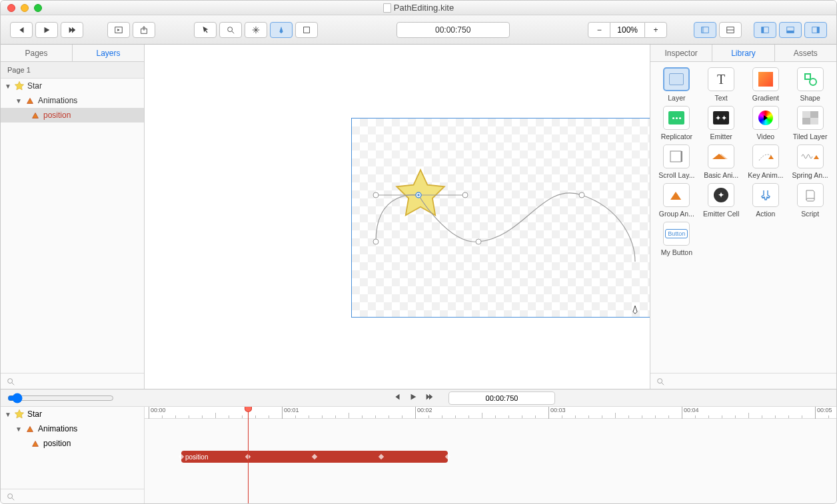 The height and width of the screenshot is (504, 837). Describe the element at coordinates (72, 101) in the screenshot. I see `tree-row-animations: ▼ Animations` at that location.